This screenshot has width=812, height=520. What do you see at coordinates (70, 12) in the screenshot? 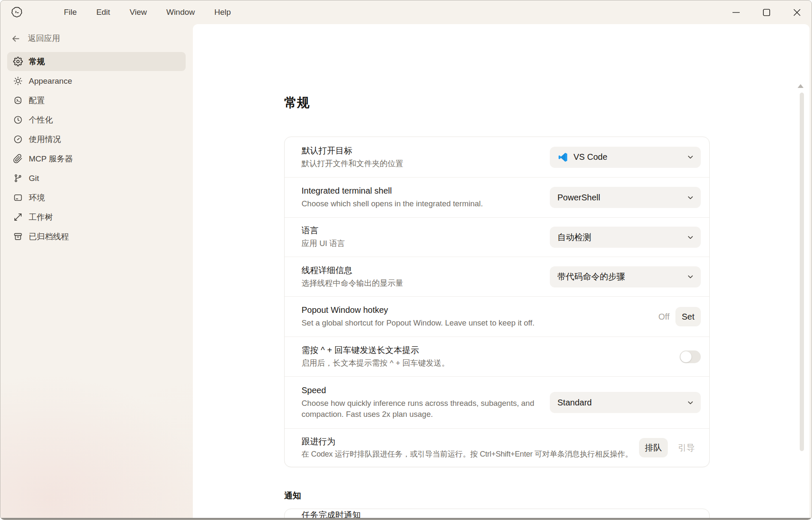
I see `menu-file: File` at bounding box center [70, 12].